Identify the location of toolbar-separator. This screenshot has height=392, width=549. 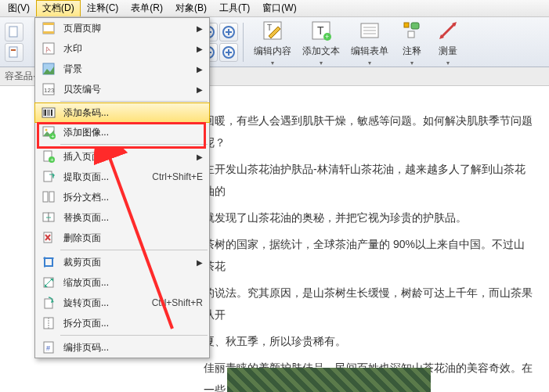
(243, 42).